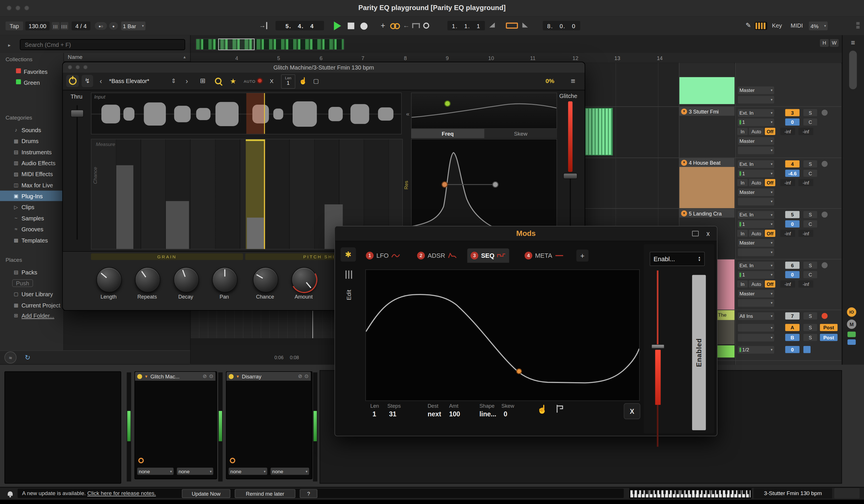 The width and height of the screenshot is (864, 504). I want to click on chance-knob, so click(265, 280).